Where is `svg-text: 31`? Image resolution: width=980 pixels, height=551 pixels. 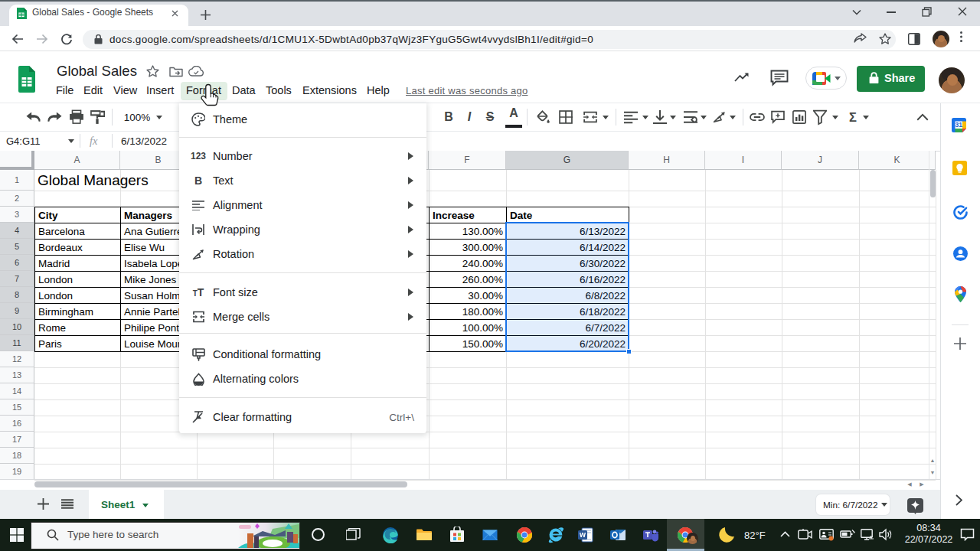
svg-text: 31 is located at coordinates (959, 125).